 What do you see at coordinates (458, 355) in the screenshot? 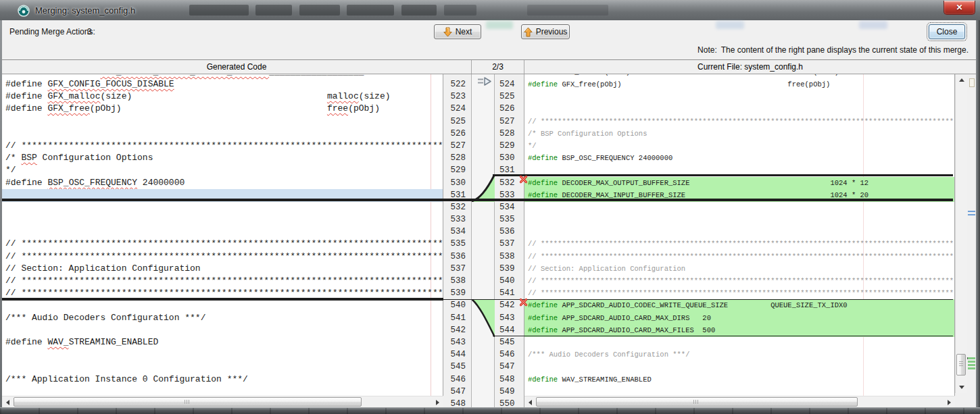
I see `line-number: 544` at bounding box center [458, 355].